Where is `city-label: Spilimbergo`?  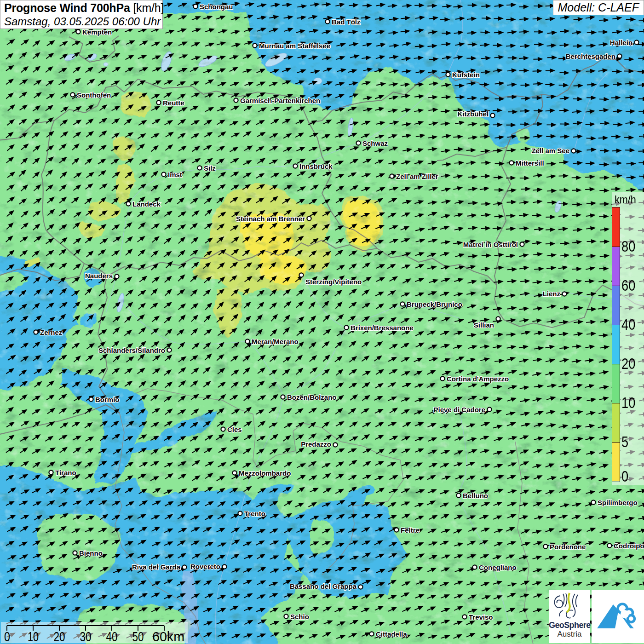
city-label: Spilimbergo is located at coordinates (617, 502).